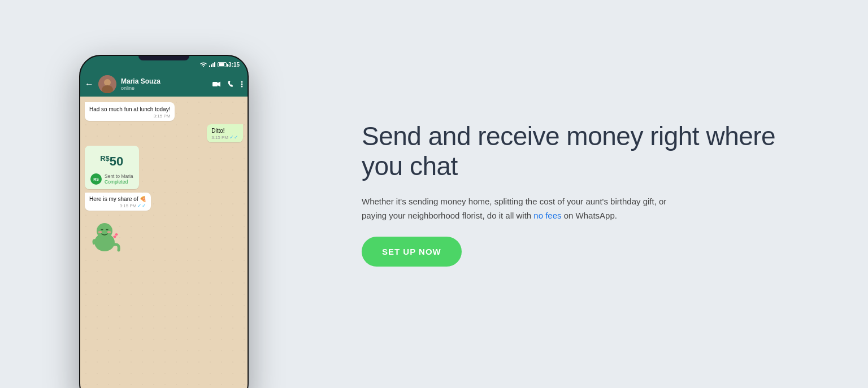 The width and height of the screenshot is (868, 388). What do you see at coordinates (225, 133) in the screenshot?
I see `sent-message-1: Ditto! 3:15 PM ✓✓` at bounding box center [225, 133].